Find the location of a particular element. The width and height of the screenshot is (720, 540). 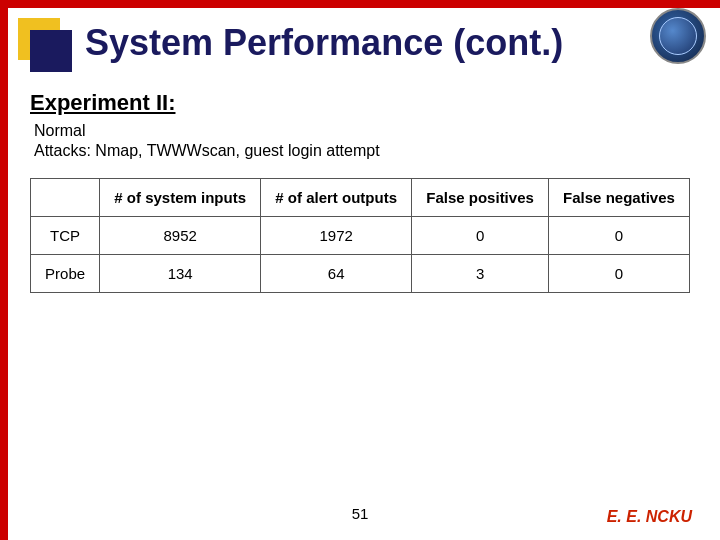

col-header-system-inputs: # of system inputs is located at coordinates (180, 198).